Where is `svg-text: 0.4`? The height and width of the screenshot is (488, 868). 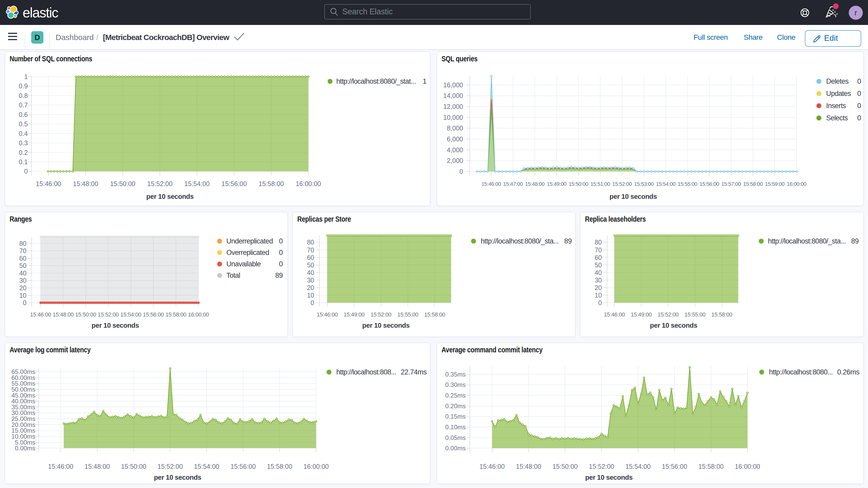
svg-text: 0.4 is located at coordinates (24, 133).